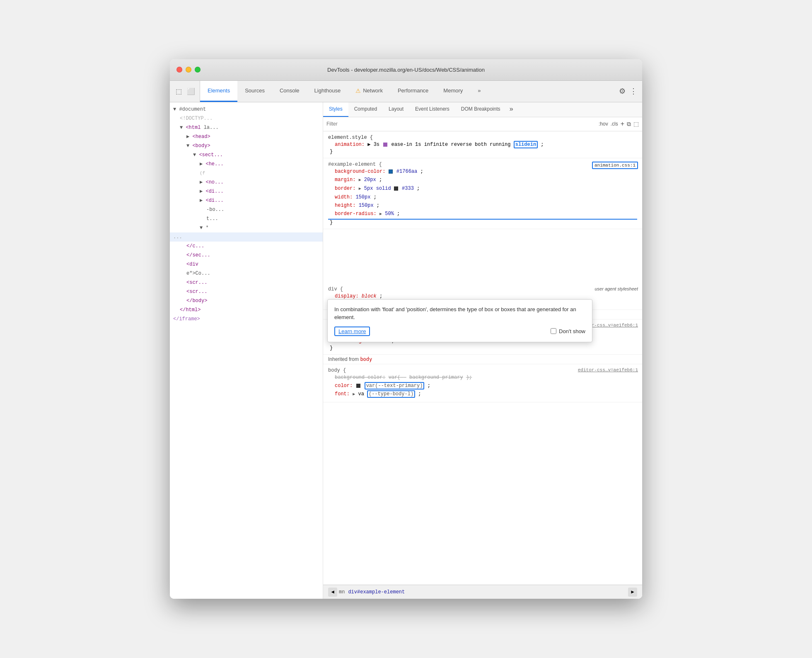  Describe the element at coordinates (483, 377) in the screenshot. I see `css-prop-body-bg: background-color: var(-- background-prim…` at that location.